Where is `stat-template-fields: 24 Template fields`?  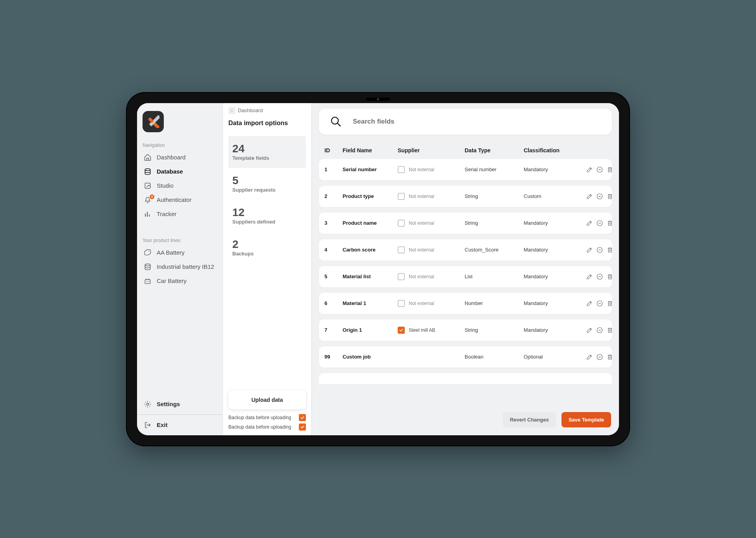 stat-template-fields: 24 Template fields is located at coordinates (267, 152).